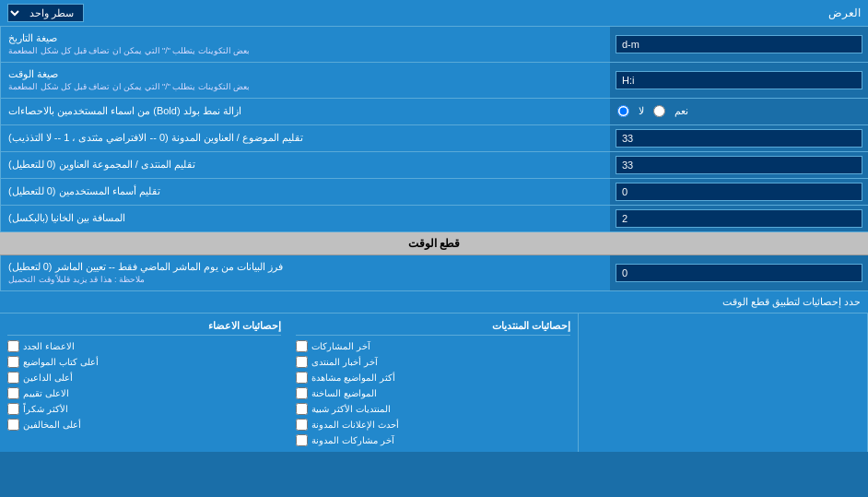 This screenshot has width=868, height=497. I want to click on radio-yes, so click(660, 111).